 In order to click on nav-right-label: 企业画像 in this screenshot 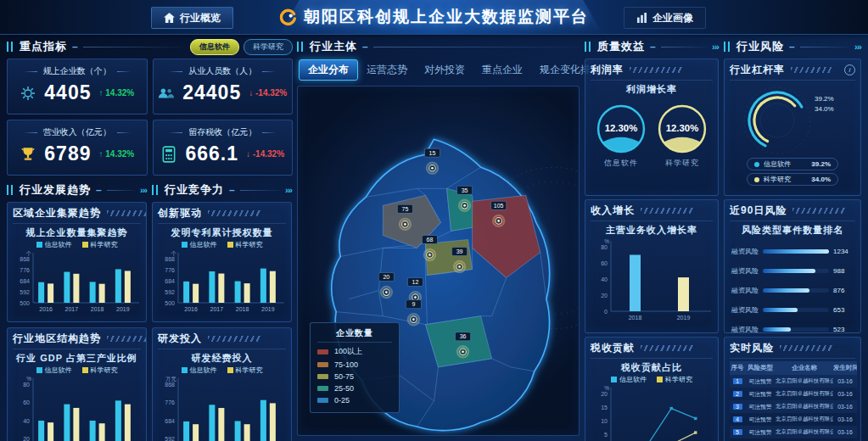, I will do `click(673, 19)`.